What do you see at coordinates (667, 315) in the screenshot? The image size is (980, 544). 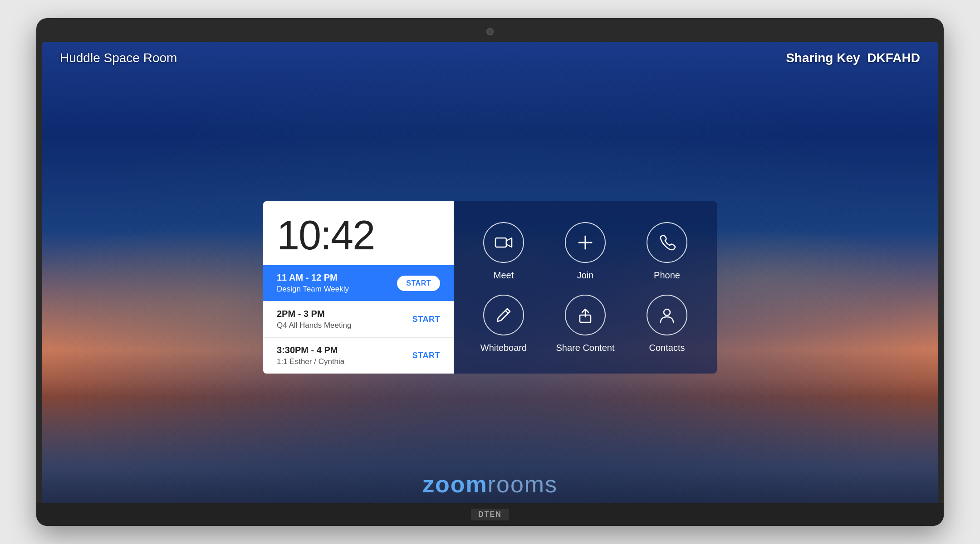 I see `person-icon` at bounding box center [667, 315].